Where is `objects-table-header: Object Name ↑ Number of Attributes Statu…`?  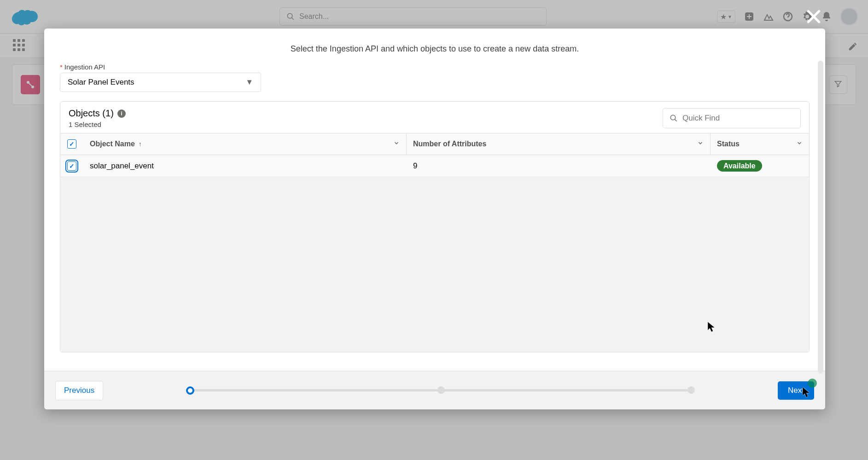 objects-table-header: Object Name ↑ Number of Attributes Statu… is located at coordinates (435, 144).